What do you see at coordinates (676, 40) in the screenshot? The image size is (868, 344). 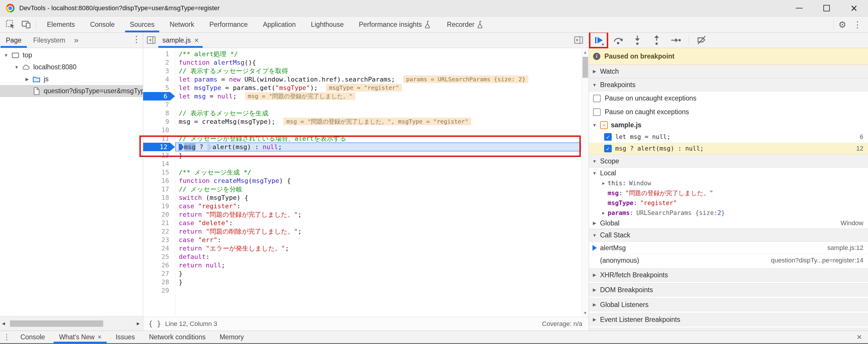 I see `step-icon` at bounding box center [676, 40].